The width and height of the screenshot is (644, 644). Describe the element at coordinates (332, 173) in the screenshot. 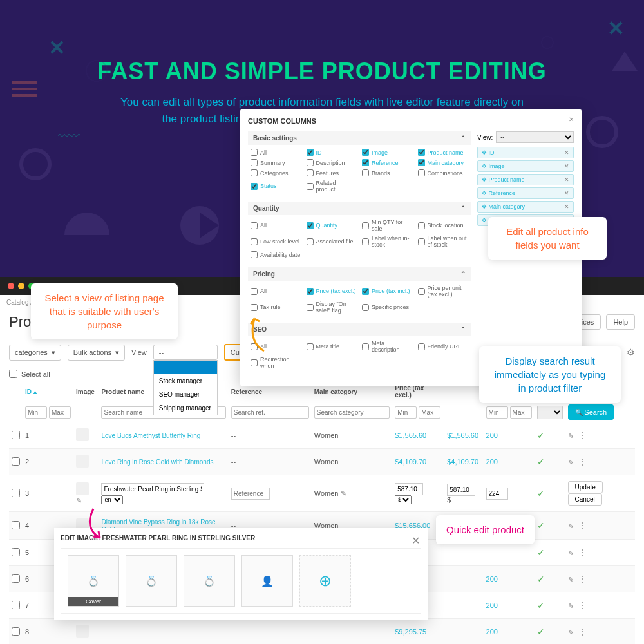

I see `checkbox-features: Features` at that location.